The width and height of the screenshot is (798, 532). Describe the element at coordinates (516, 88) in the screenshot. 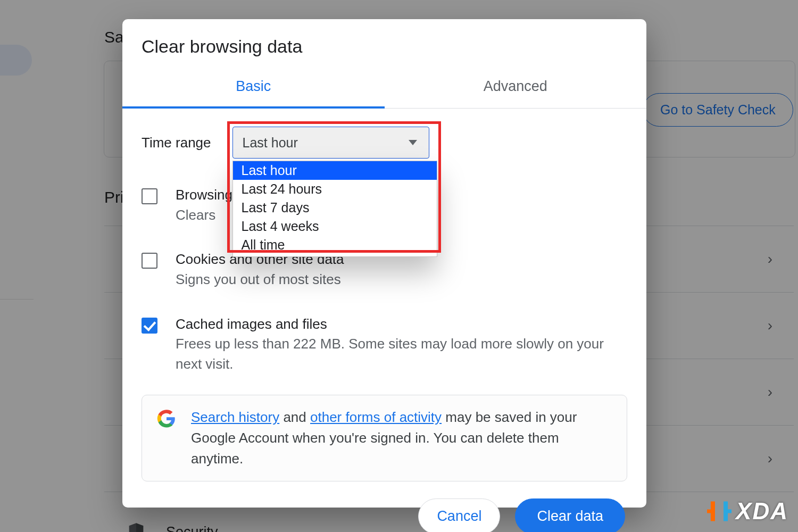

I see `tab-advanced: Advanced` at that location.